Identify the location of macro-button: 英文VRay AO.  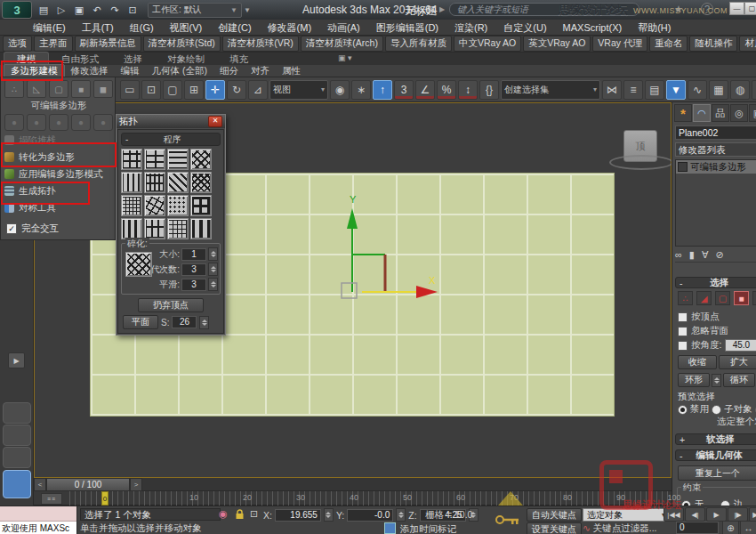
(557, 44).